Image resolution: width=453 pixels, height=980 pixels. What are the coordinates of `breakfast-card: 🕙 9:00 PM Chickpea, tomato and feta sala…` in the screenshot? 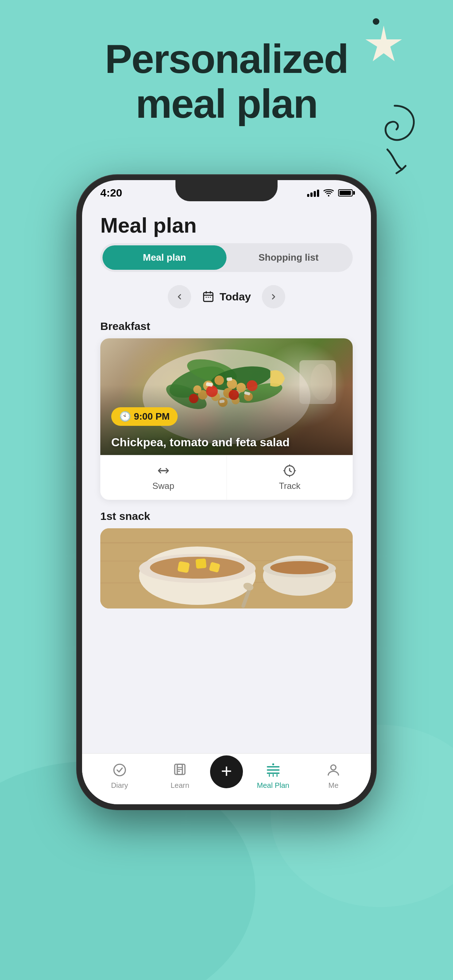 It's located at (226, 419).